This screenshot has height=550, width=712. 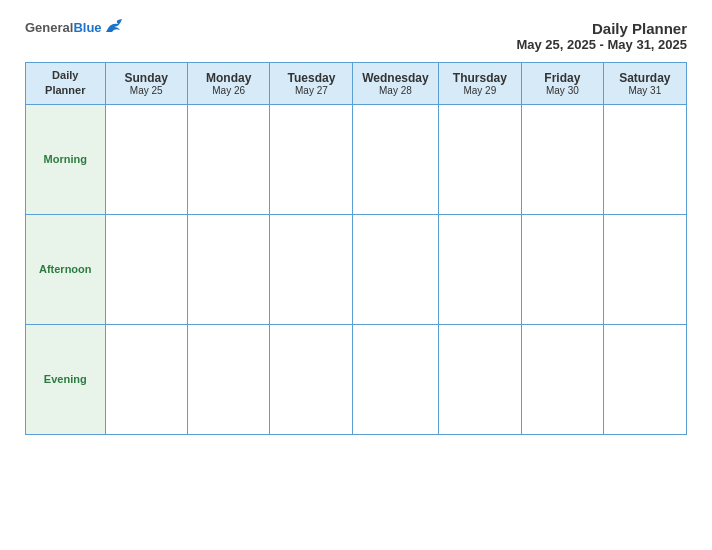 I want to click on logo-bird-icon, so click(x=115, y=27).